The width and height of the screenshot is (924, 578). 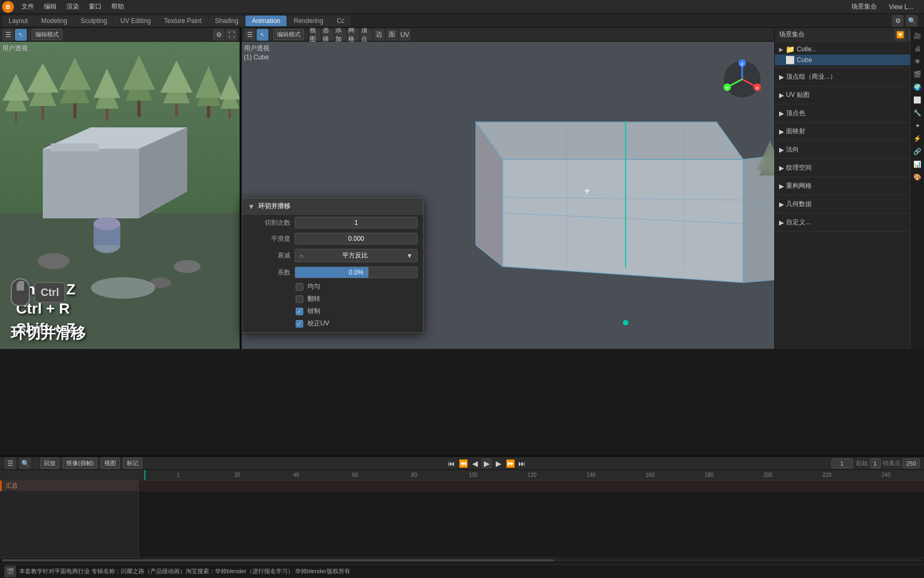 I want to click on view-layer-selector: View L..., so click(x=901, y=7).